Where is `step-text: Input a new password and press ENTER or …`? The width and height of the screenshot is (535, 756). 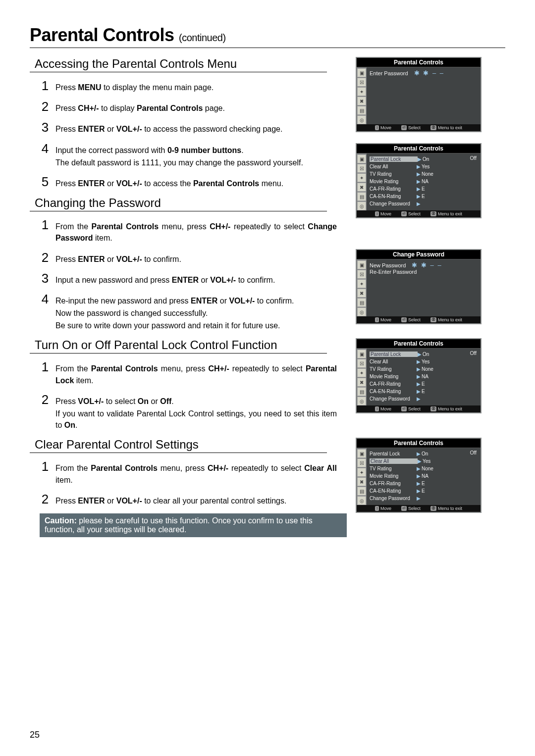
step-text: Input a new password and press ENTER or … is located at coordinates (196, 280).